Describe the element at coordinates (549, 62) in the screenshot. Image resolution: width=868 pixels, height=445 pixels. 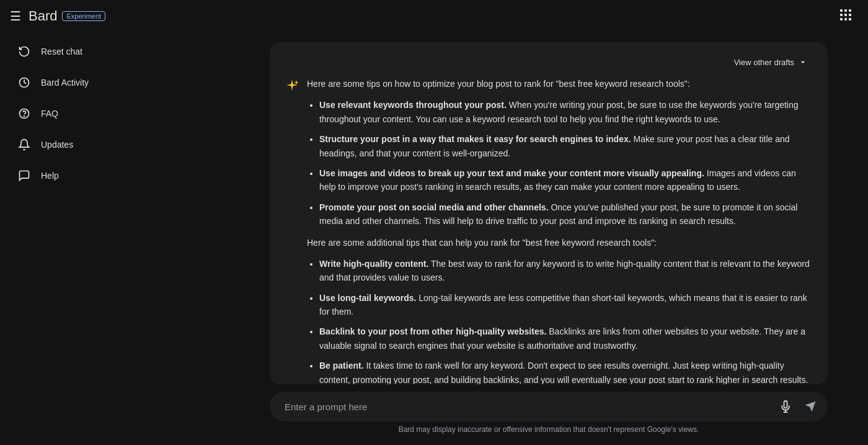
I see `card-header: View other drafts` at that location.